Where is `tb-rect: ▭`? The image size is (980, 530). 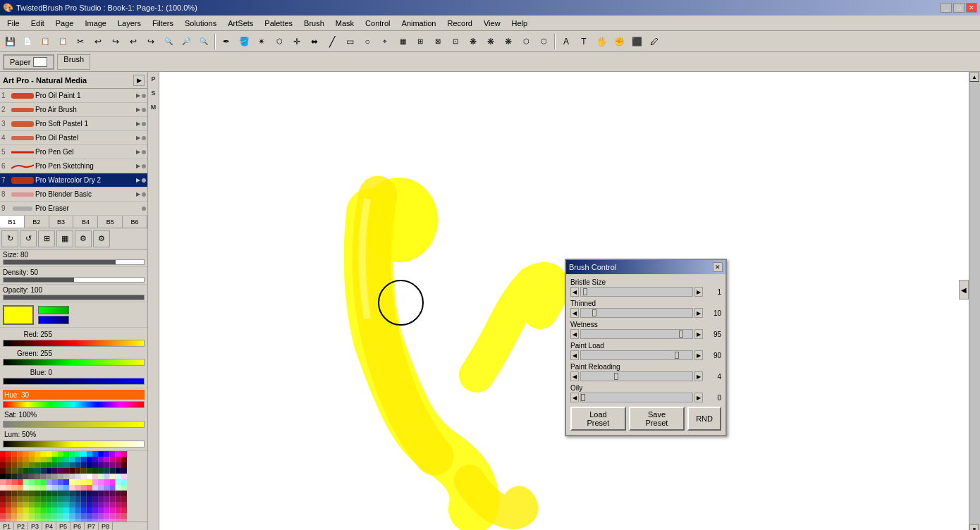 tb-rect: ▭ is located at coordinates (350, 42).